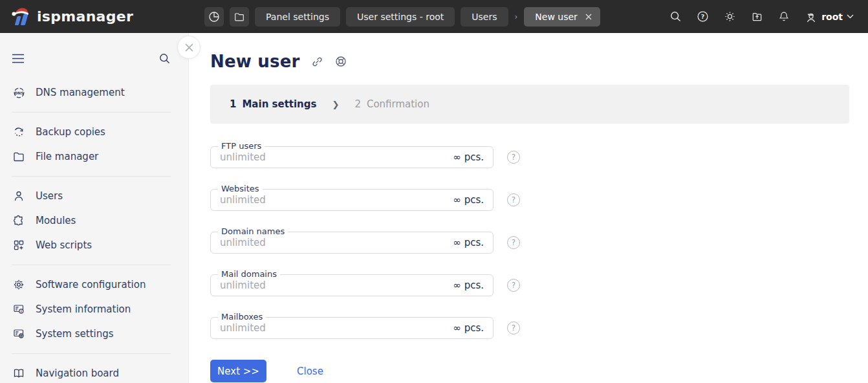  Describe the element at coordinates (94, 245) in the screenshot. I see `sidebar-item-web-scripts: Web scripts` at that location.